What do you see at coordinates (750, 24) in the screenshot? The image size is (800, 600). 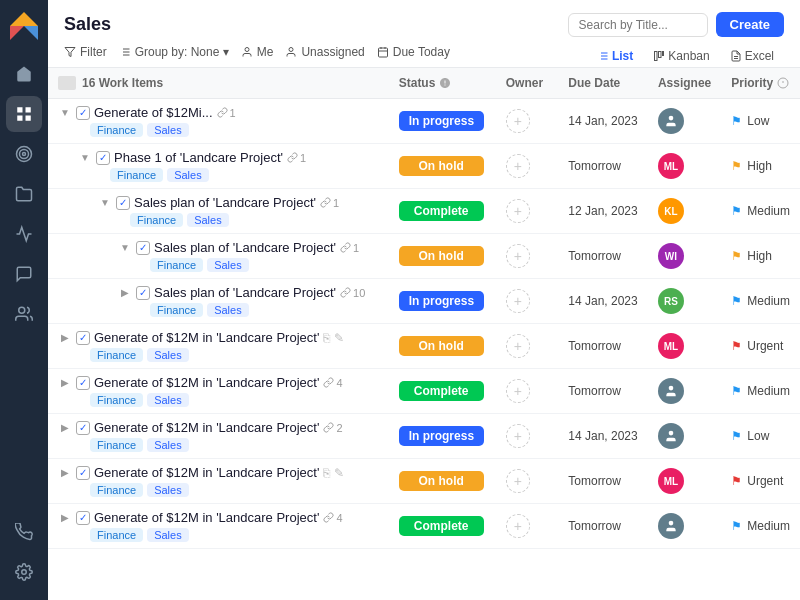 I see `create-button: Create` at bounding box center [750, 24].